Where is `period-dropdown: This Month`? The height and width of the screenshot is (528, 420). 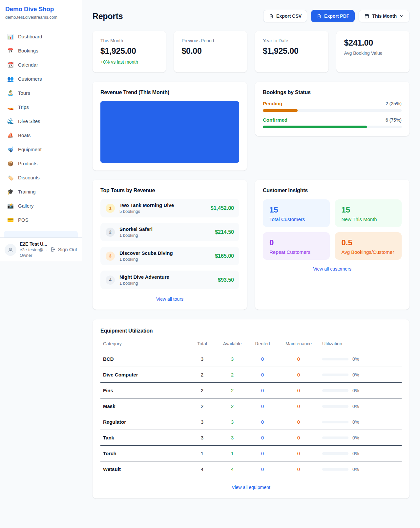
period-dropdown: This Month is located at coordinates (384, 16).